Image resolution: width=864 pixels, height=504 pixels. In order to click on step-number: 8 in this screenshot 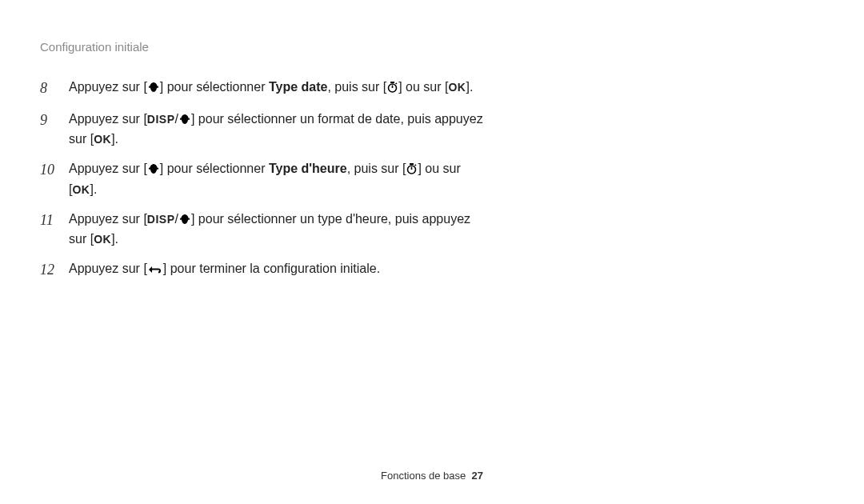, I will do `click(54, 88)`.